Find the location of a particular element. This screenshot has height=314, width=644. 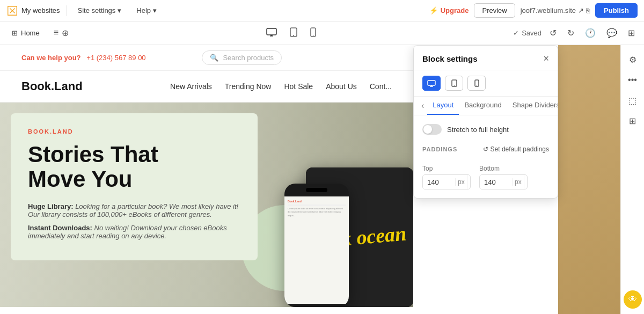

more-settings-button: ⊞ is located at coordinates (631, 33).